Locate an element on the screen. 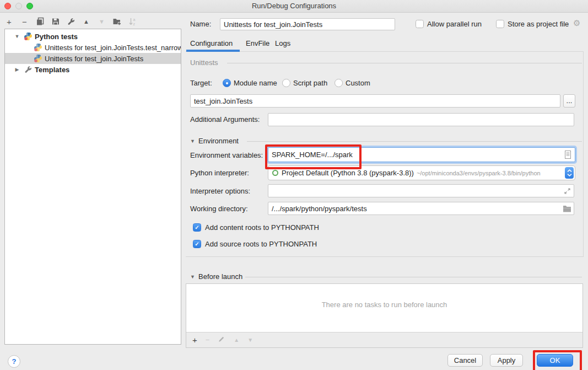  add-task-button: + is located at coordinates (195, 340).